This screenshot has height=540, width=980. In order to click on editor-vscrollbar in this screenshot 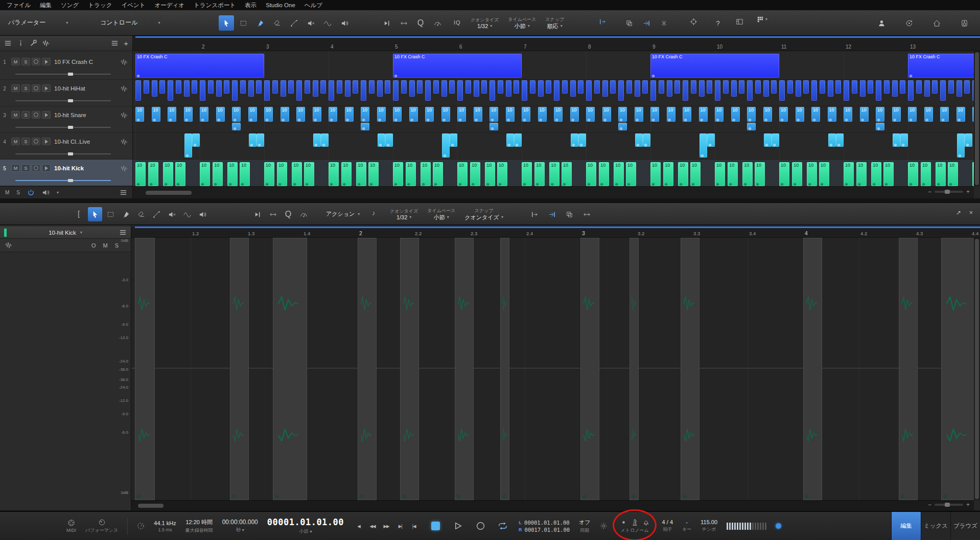, I will do `click(977, 369)`.